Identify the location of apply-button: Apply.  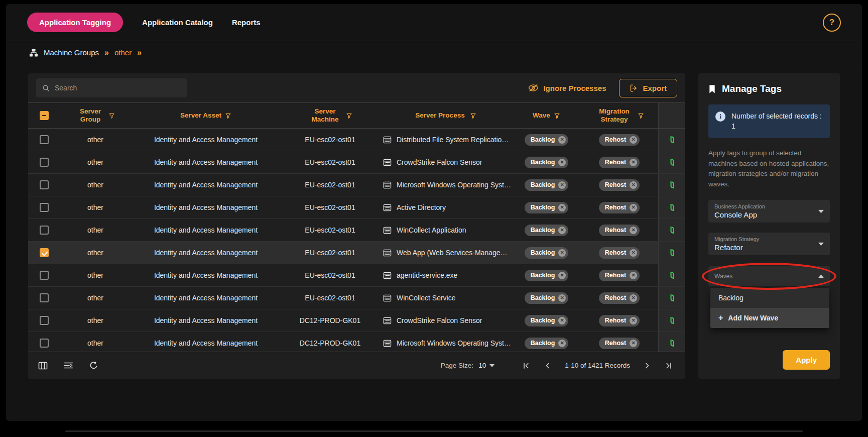
(806, 360).